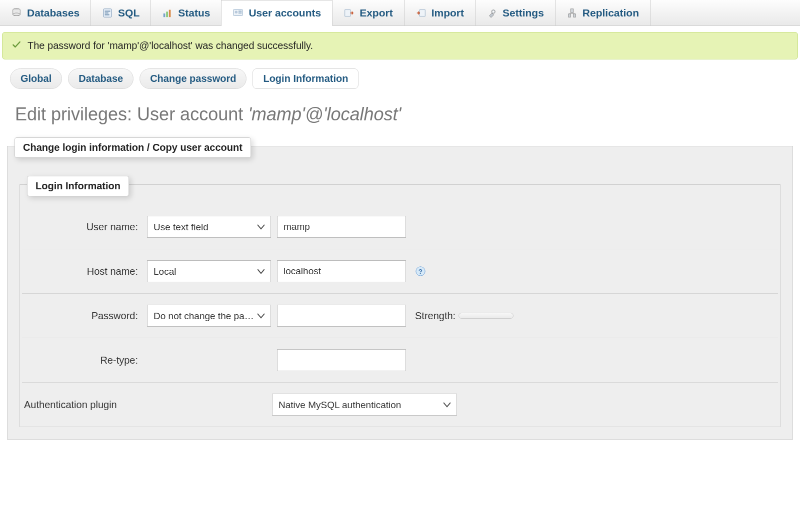  What do you see at coordinates (193, 79) in the screenshot?
I see `subtab-label: Change password` at bounding box center [193, 79].